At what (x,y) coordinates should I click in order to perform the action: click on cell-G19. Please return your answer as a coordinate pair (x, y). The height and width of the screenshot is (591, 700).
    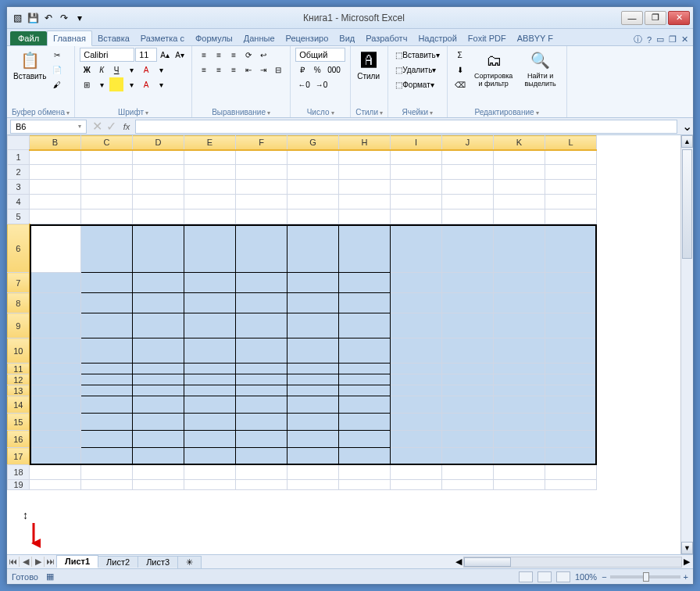
    Looking at the image, I should click on (313, 485).